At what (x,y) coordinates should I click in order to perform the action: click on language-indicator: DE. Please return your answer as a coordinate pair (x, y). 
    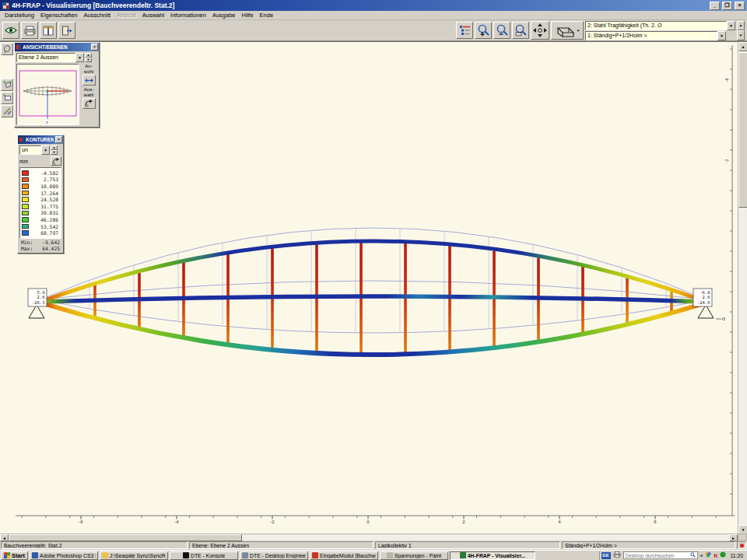
    Looking at the image, I should click on (606, 555).